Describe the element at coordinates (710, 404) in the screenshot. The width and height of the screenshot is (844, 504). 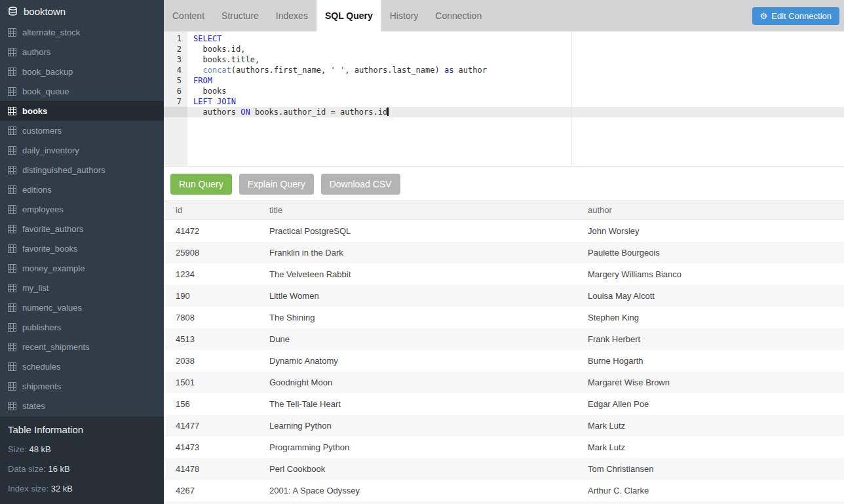
I see `cell-author: Edgar Allen Poe` at that location.